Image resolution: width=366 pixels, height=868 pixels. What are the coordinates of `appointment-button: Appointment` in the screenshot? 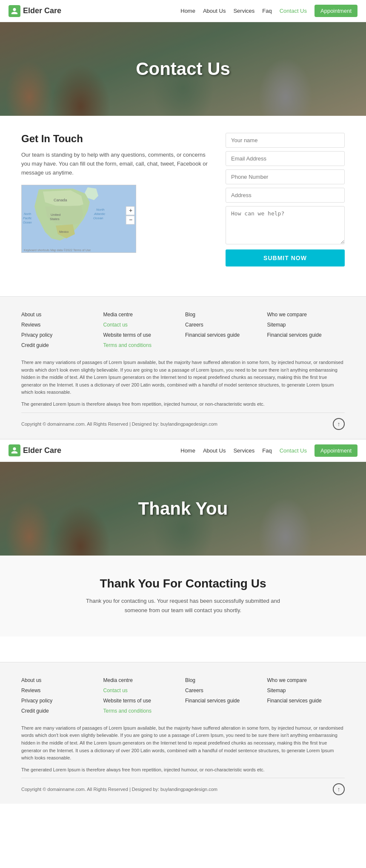 It's located at (336, 11).